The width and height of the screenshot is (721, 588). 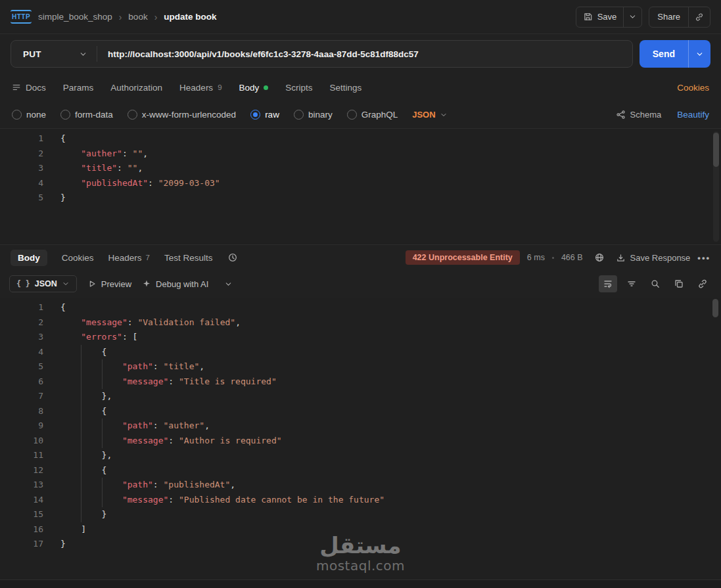 What do you see at coordinates (360, 323) in the screenshot?
I see `code-line: 2"message": "Validation failed",` at bounding box center [360, 323].